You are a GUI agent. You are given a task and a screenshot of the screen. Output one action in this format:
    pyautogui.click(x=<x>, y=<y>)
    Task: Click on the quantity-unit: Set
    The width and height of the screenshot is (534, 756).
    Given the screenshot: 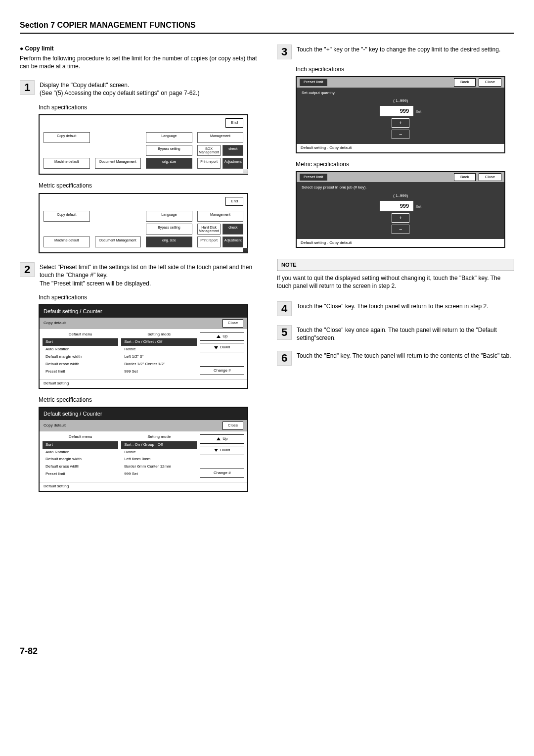 What is the action you would take?
    pyautogui.click(x=418, y=112)
    